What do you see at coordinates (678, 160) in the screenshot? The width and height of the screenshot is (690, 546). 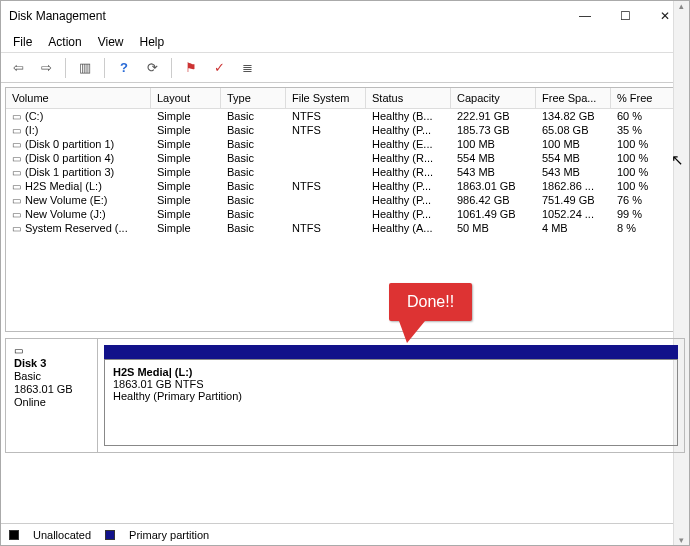 I see `cursor-icon: ↖` at bounding box center [678, 160].